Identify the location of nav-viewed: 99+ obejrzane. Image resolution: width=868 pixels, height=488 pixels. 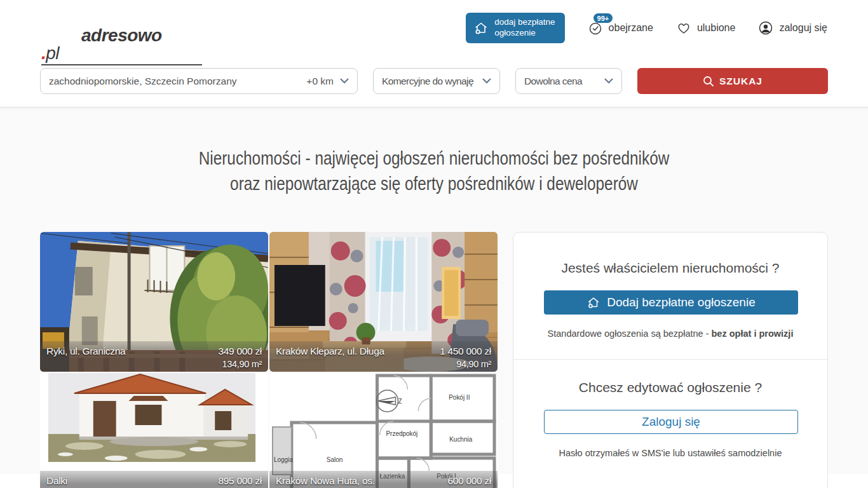
(620, 28).